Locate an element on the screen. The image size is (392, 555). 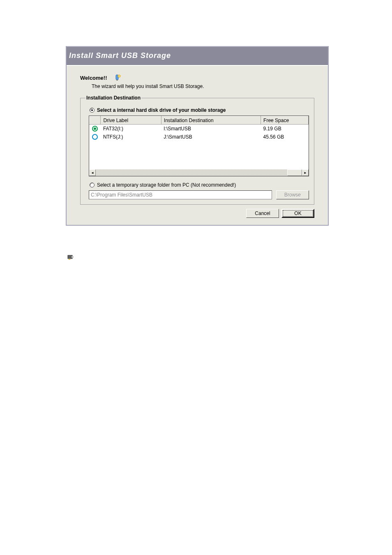
drive-label-cell: FAT32(I:) is located at coordinates (131, 129).